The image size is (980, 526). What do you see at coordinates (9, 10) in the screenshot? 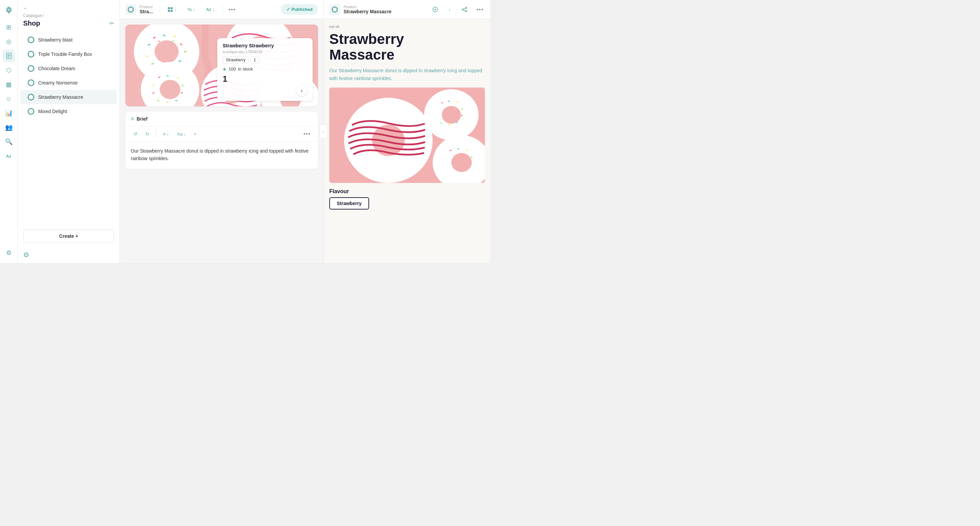
I see `app-logo` at bounding box center [9, 10].